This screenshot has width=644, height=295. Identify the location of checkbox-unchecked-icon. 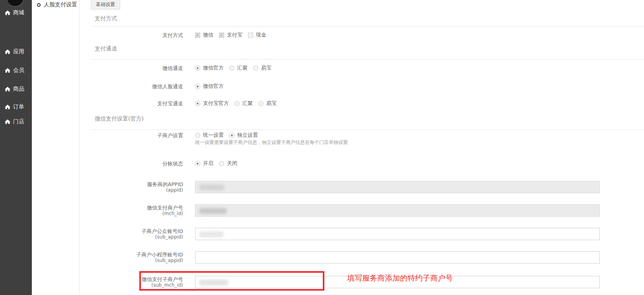
(251, 35).